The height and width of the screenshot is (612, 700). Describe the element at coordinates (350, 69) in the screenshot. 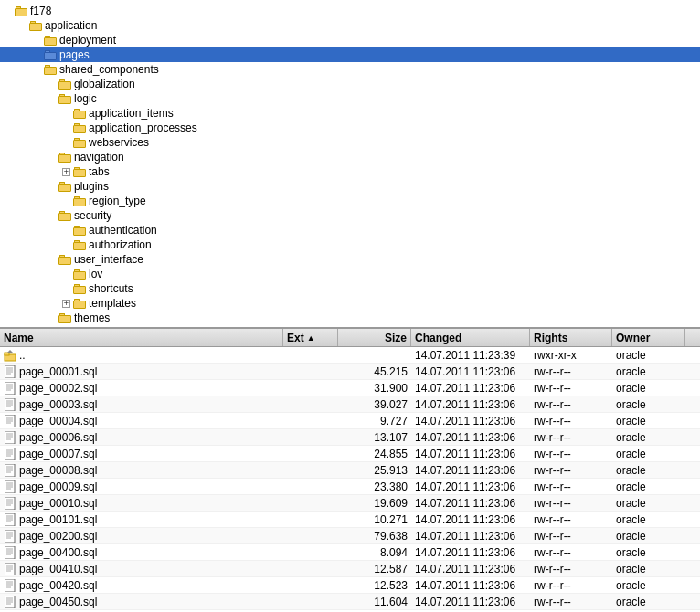

I see `tree-item-shared_components: shared_components` at that location.